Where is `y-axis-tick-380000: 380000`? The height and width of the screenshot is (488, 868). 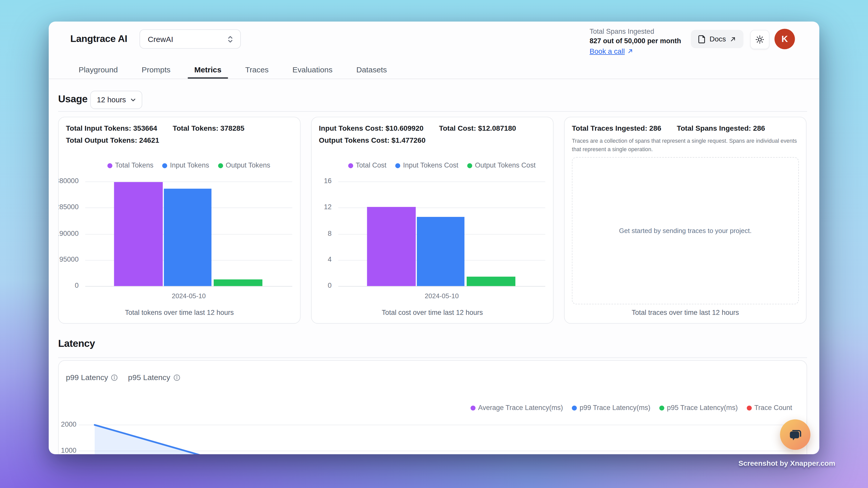 y-axis-tick-380000: 380000 is located at coordinates (68, 181).